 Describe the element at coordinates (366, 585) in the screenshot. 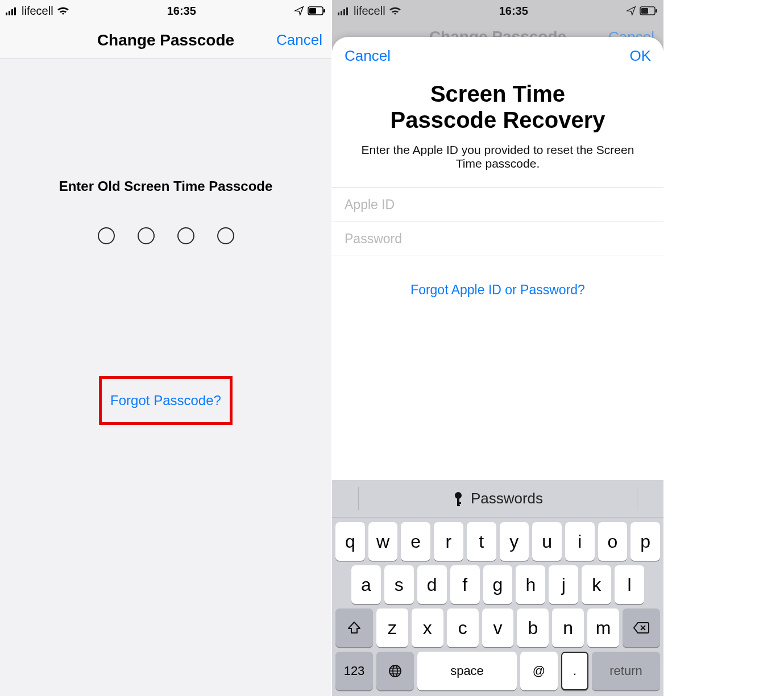

I see `key-a: a` at that location.